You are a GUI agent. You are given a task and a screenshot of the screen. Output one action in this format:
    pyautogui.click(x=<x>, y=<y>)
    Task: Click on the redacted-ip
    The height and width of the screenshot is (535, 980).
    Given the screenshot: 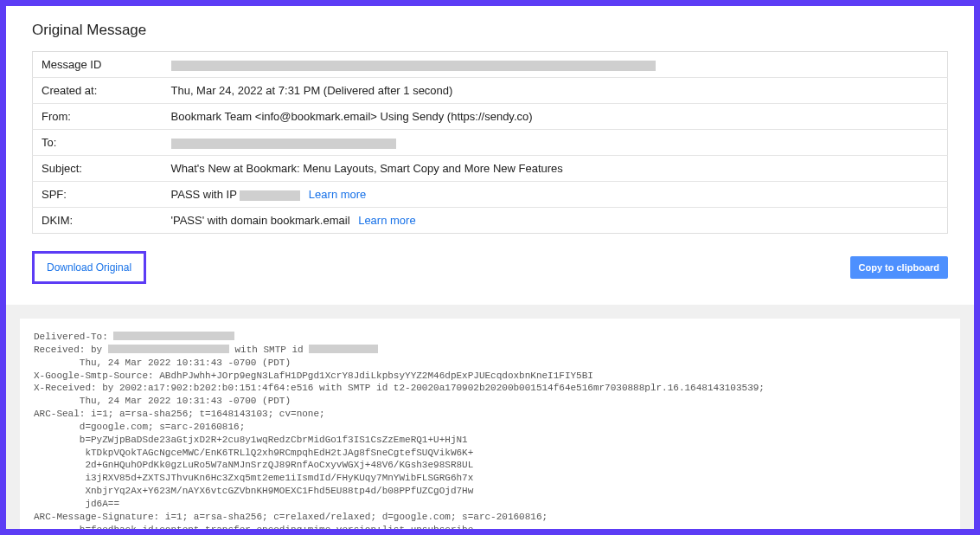 What is the action you would take?
    pyautogui.click(x=270, y=196)
    